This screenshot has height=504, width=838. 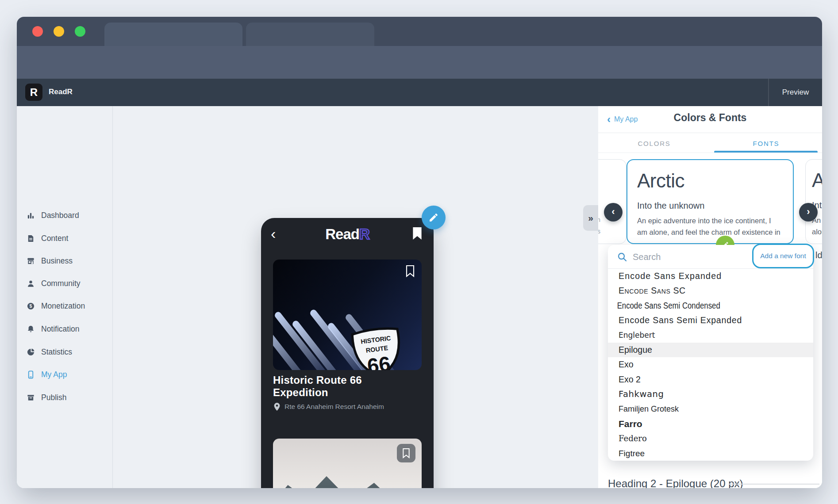 I want to click on font-card-body: am alone, and feel the charm of existenc…, so click(x=709, y=233).